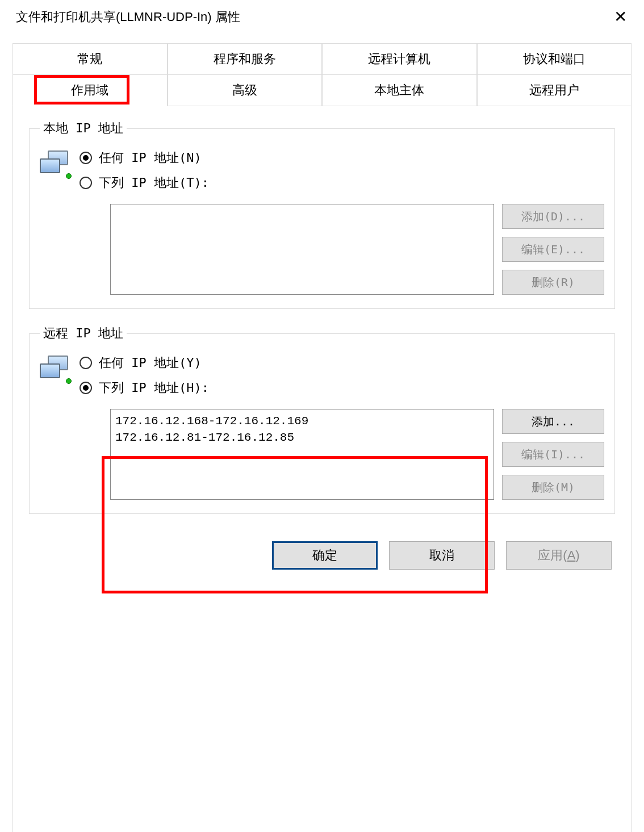  What do you see at coordinates (342, 183) in the screenshot?
I see `radio-local-these: 下列 IP 地址(T):` at bounding box center [342, 183].